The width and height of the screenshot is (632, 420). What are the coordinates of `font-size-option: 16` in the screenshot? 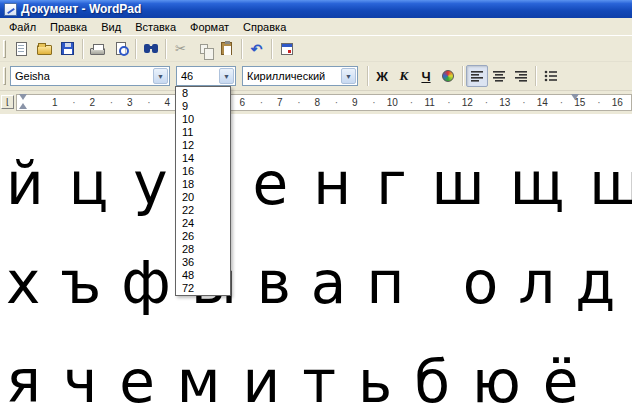 It's located at (203, 172).